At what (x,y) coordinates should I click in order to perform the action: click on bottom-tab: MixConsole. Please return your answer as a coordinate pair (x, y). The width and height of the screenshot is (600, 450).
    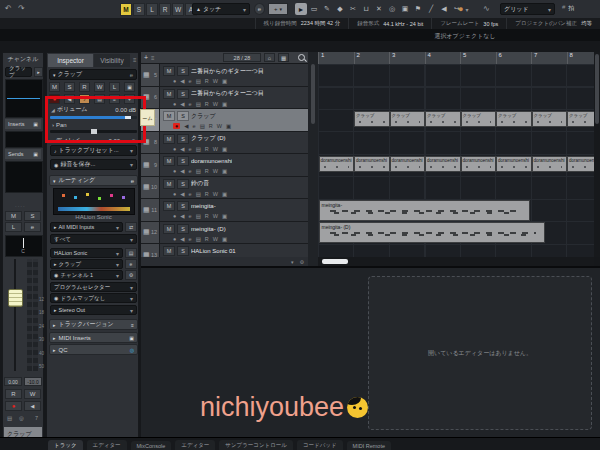
    Looking at the image, I should click on (152, 446).